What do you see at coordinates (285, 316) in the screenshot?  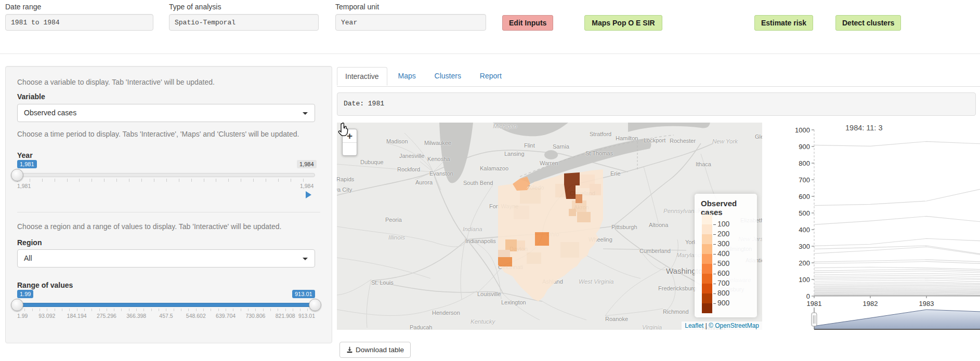 I see `range-tick-label: 821.908` at bounding box center [285, 316].